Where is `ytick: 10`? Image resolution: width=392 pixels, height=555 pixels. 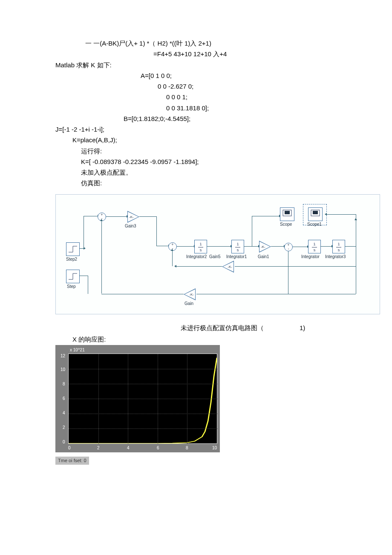 ytick: 10 is located at coordinates (63, 370).